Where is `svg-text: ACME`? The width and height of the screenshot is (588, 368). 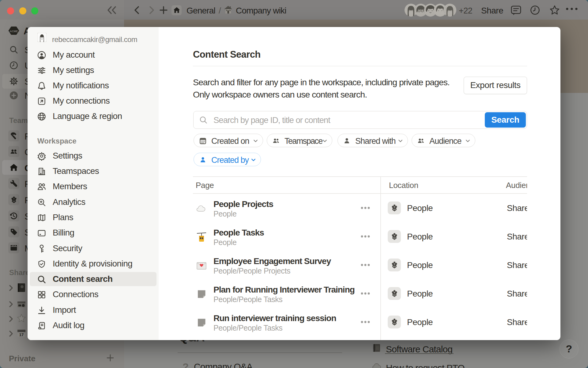
svg-text: ACME is located at coordinates (14, 31).